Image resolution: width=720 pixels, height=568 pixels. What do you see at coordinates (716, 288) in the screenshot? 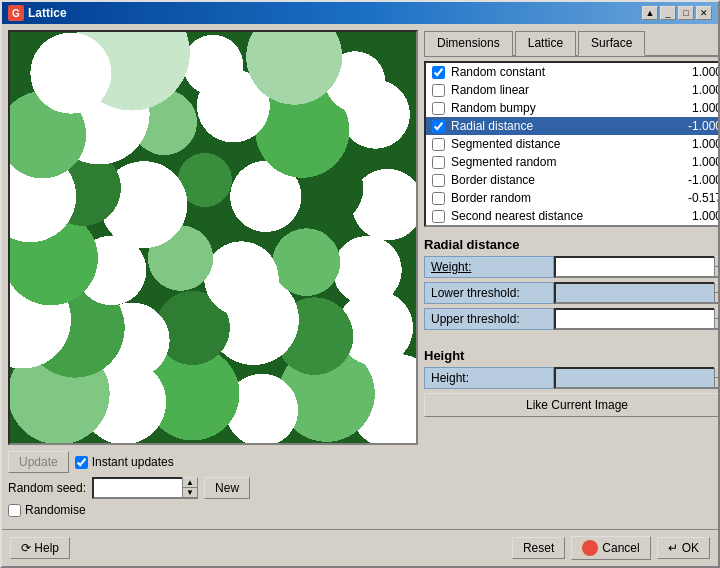
I see `lower-up-btn: ▲` at bounding box center [716, 288].